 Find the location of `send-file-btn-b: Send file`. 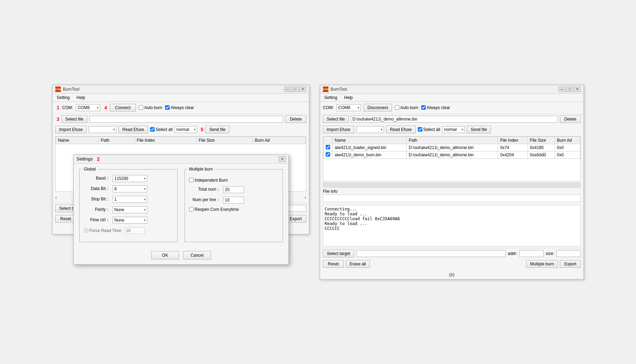

send-file-btn-b: Send file is located at coordinates (479, 130).